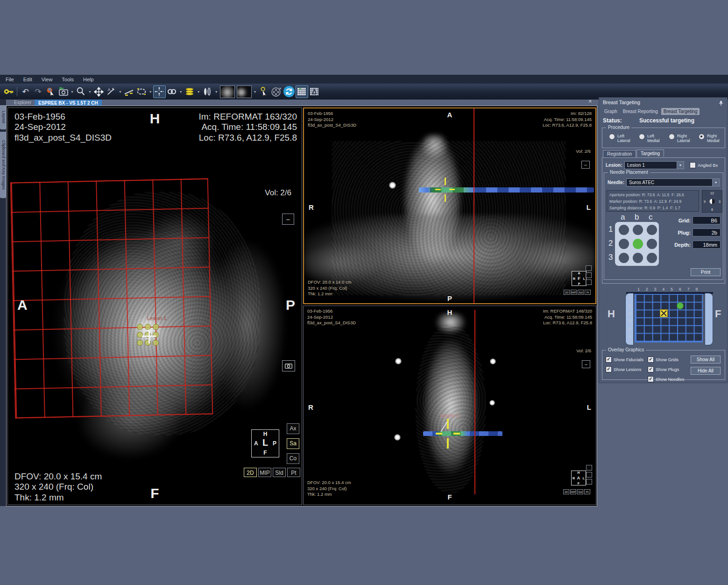 This screenshot has width=728, height=585. I want to click on menu-bar: FileEditViewToolsHelp, so click(364, 79).